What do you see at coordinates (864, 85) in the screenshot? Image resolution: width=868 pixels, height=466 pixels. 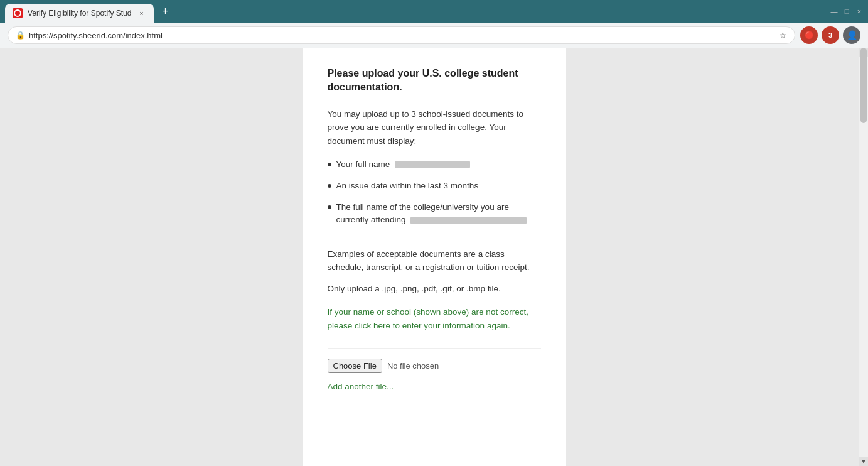 I see `scrollbar-thumb` at bounding box center [864, 85].